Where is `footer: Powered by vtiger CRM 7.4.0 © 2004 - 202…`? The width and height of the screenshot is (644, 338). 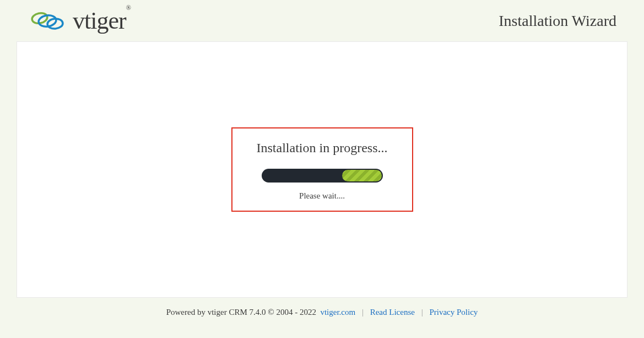
footer: Powered by vtiger CRM 7.4.0 © 2004 - 202… is located at coordinates (322, 312).